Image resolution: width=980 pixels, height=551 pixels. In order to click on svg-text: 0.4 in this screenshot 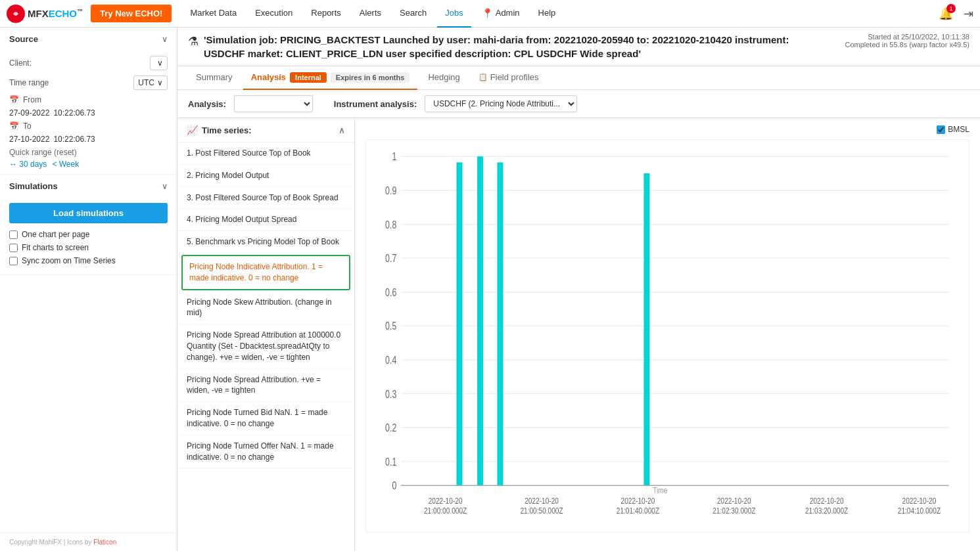, I will do `click(390, 360)`.